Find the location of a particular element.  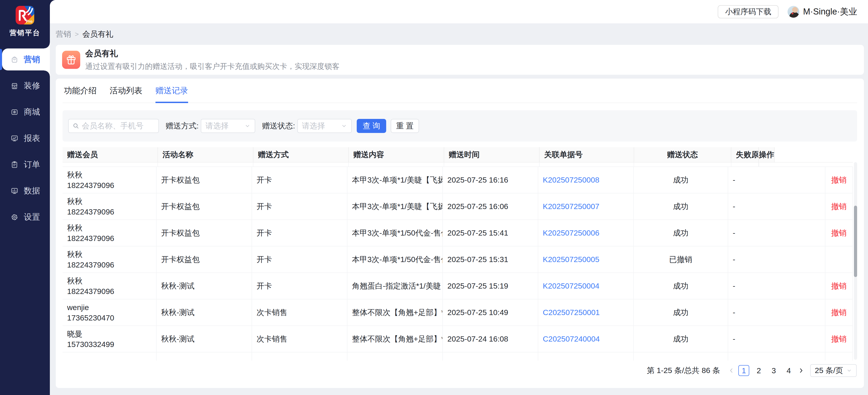

method-select: 请选择 is located at coordinates (228, 126).